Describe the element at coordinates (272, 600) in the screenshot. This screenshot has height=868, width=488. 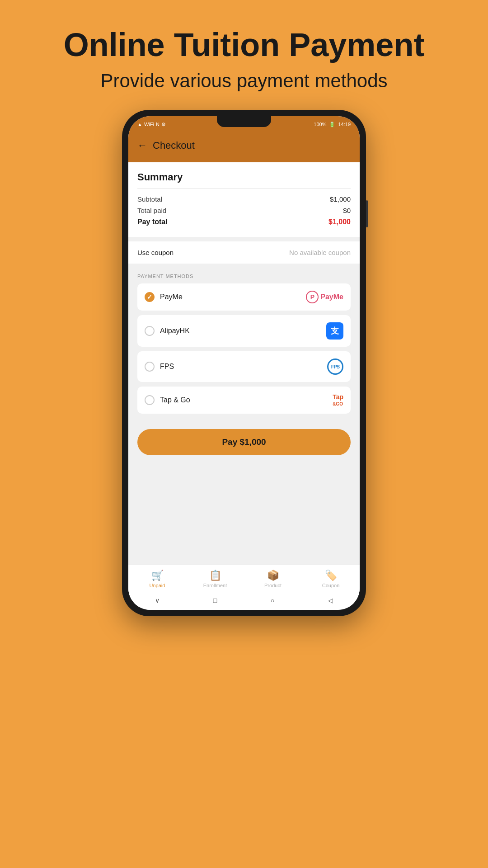
I see `sys-circle-btn: ○` at that location.